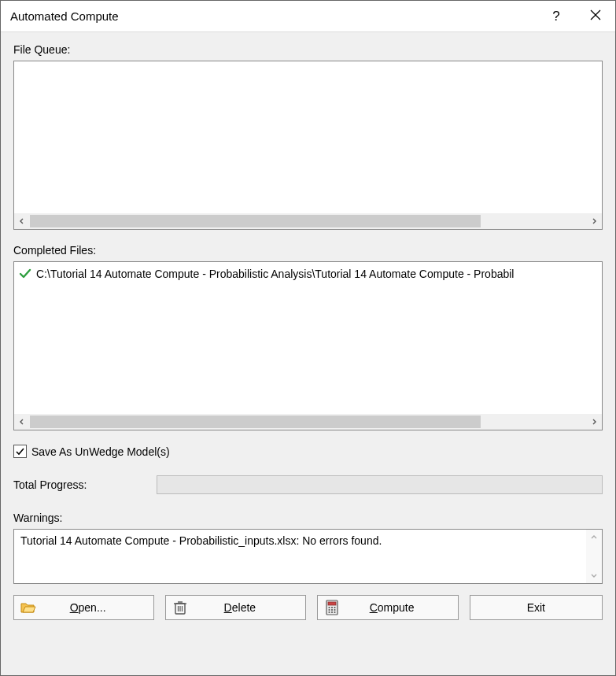 Image resolution: width=616 pixels, height=676 pixels. I want to click on warnings-vscrollbar, so click(594, 556).